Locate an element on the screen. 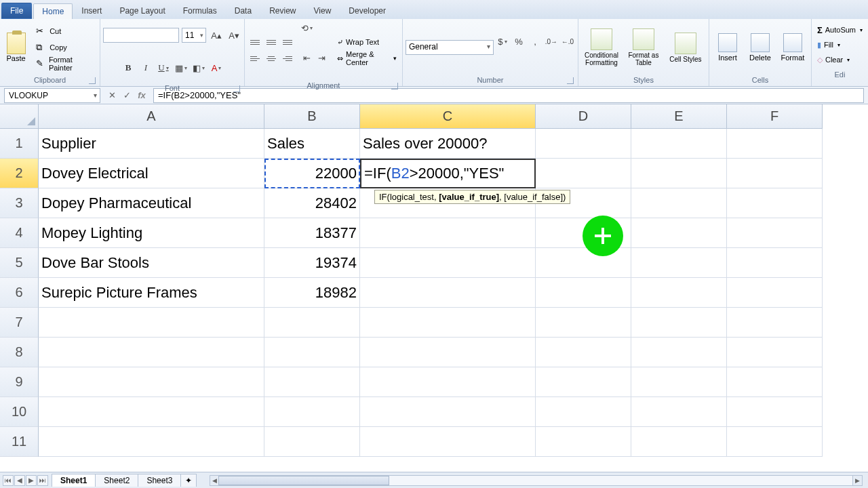 The height and width of the screenshot is (488, 868). col-header-f: F is located at coordinates (774, 117).